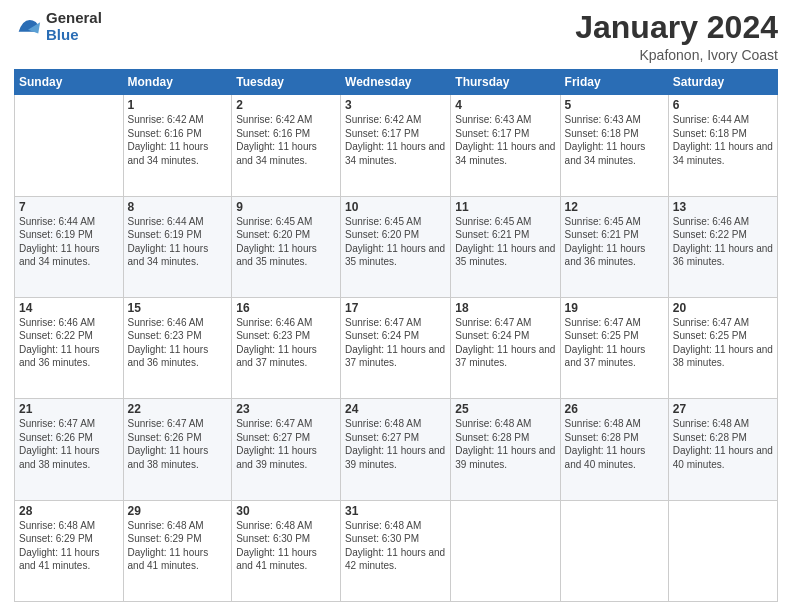 The image size is (792, 612). I want to click on day-cell: 3Sunrise: 6:42 AMSunset: 6:17 PMDaylight…, so click(396, 146).